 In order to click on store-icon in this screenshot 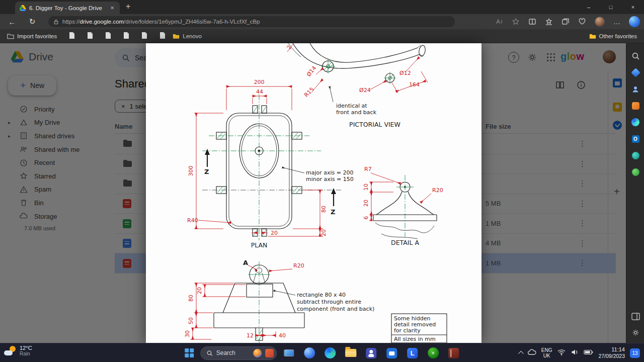, I will do `click(392, 353)`.